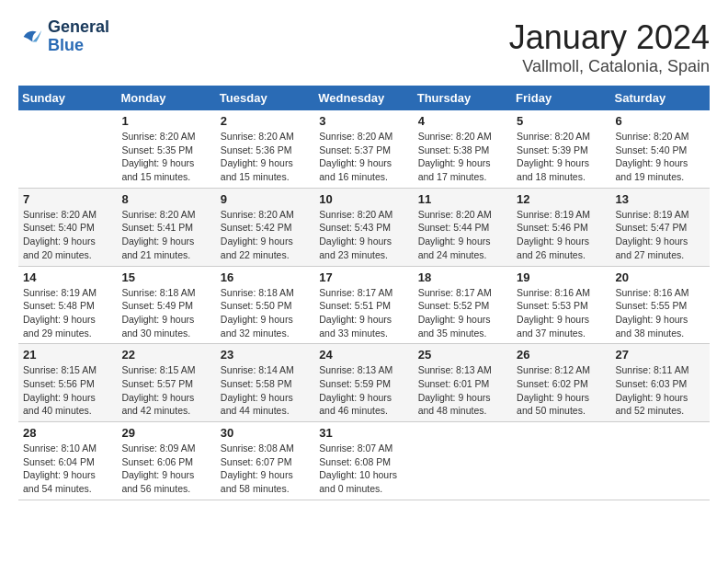 The width and height of the screenshot is (728, 563). Describe the element at coordinates (364, 98) in the screenshot. I see `header-cell-wednesday: Wednesday` at that location.